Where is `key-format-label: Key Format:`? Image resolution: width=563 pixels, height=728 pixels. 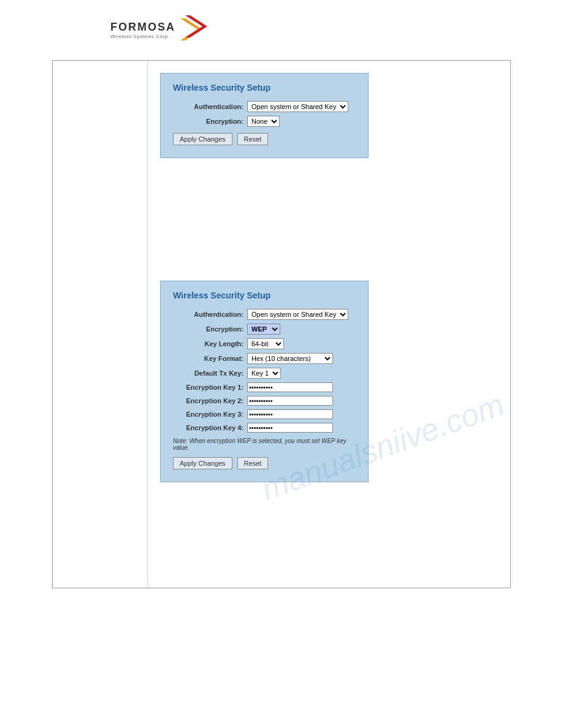 key-format-label: Key Format: is located at coordinates (209, 358).